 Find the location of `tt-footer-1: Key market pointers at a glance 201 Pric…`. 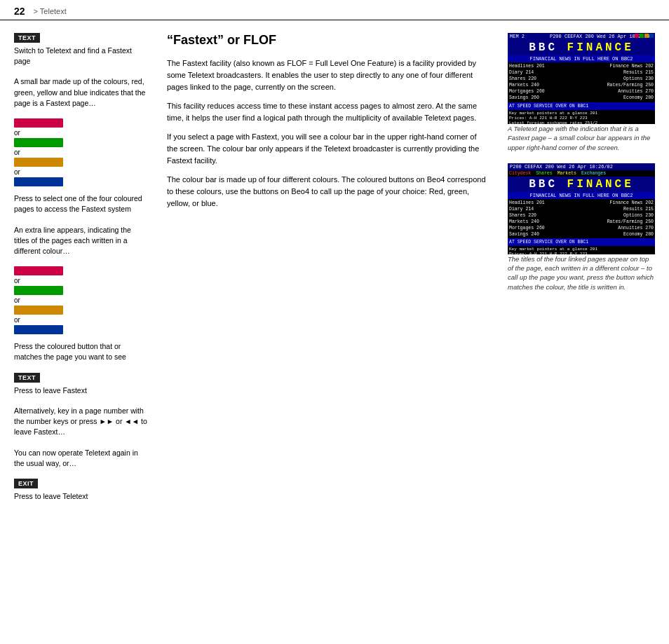

tt-footer-1: Key market pointers at a glance 201 Pric… is located at coordinates (581, 117).